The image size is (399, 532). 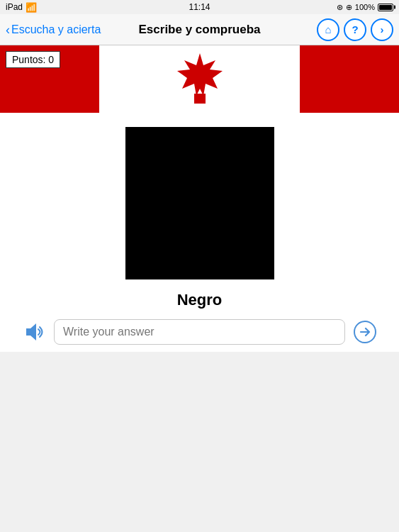 I want to click on color-word-label: Negro, so click(x=200, y=300).